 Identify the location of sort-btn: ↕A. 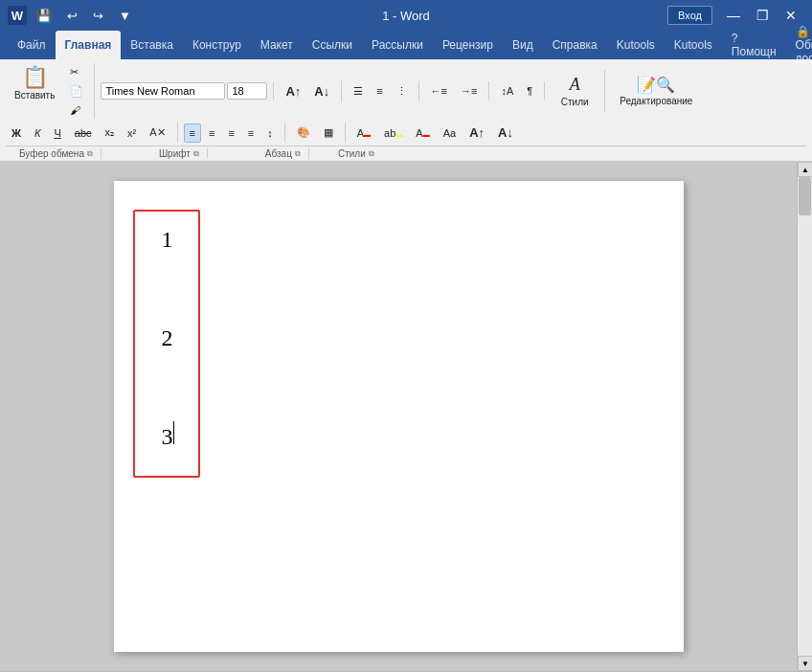
(508, 91).